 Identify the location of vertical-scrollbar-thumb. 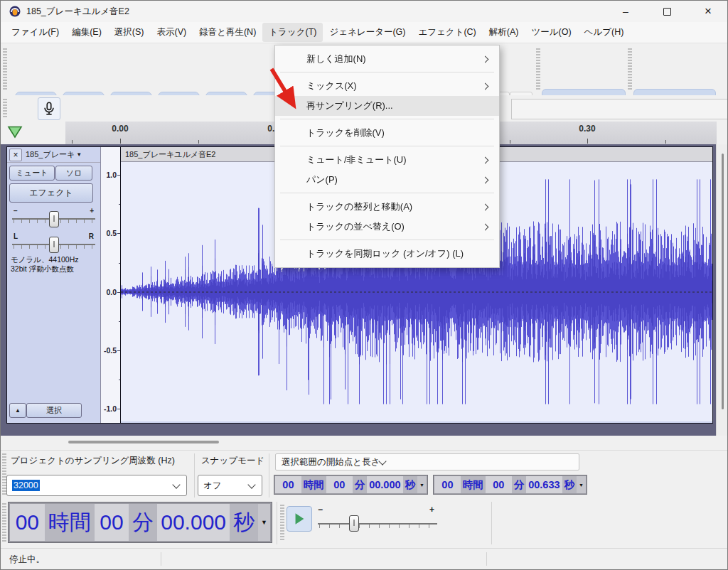
(722, 281).